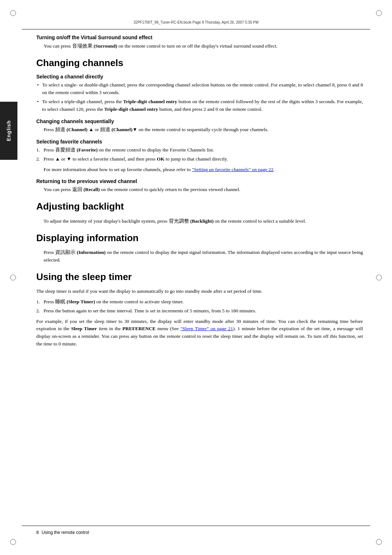 The width and height of the screenshot is (392, 555). What do you see at coordinates (200, 532) in the screenshot?
I see `footer: 8 Using the remote control` at bounding box center [200, 532].